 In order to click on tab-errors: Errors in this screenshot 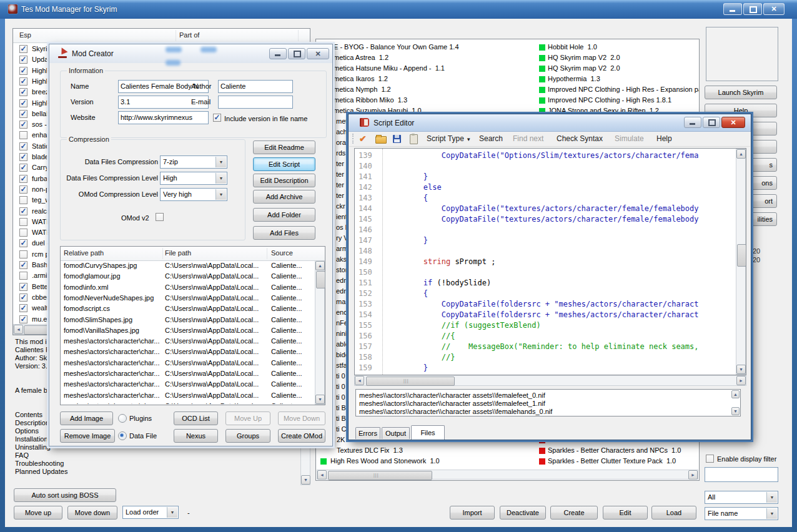, I will do `click(368, 433)`.